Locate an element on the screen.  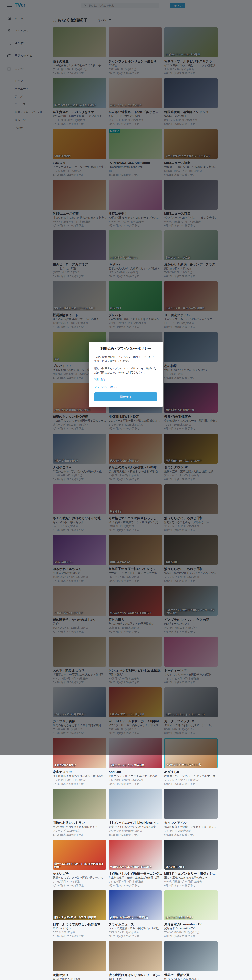
video-thumbnail: 議員辞職を求める is located at coordinates (191, 854).